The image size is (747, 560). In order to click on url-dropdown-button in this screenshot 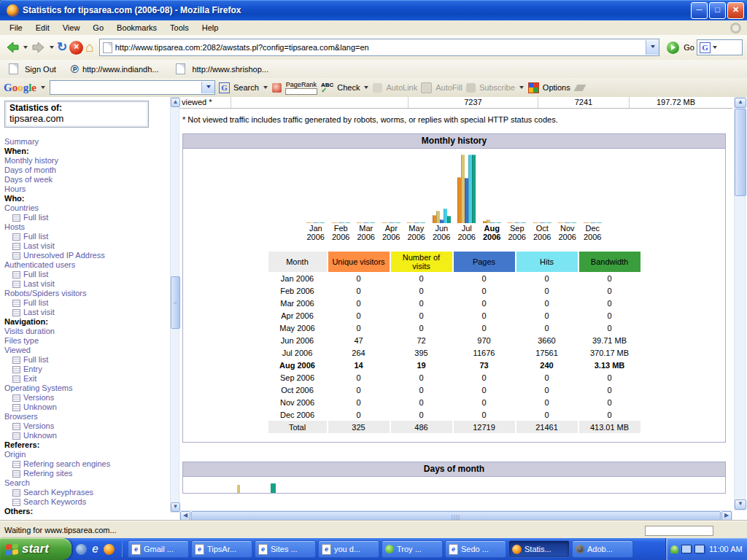, I will do `click(652, 47)`.